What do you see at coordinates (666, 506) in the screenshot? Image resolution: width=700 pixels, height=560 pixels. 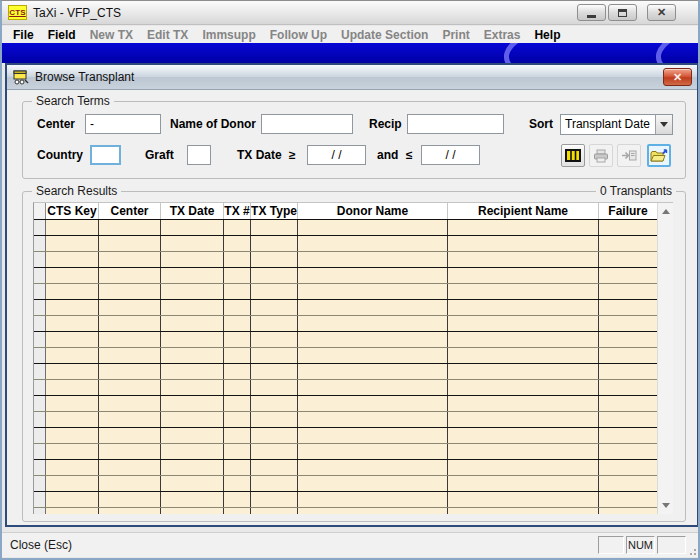 I see `scroll-down-button` at bounding box center [666, 506].